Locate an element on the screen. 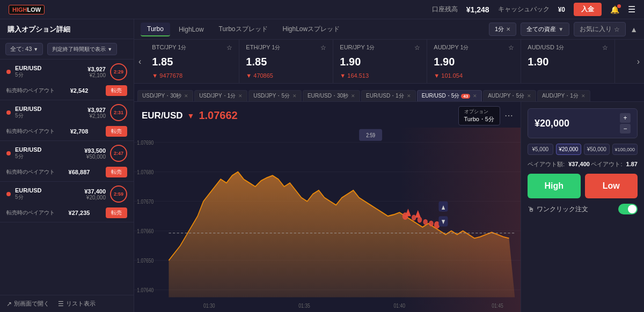  preset-50000-button: ¥50,000 is located at coordinates (597, 149).